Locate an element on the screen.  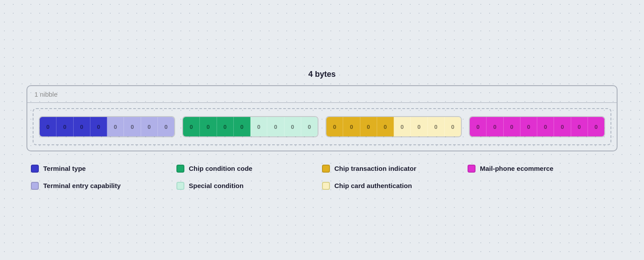
legend-col-pink: Mail-phone ecommerce is located at coordinates (540, 177).